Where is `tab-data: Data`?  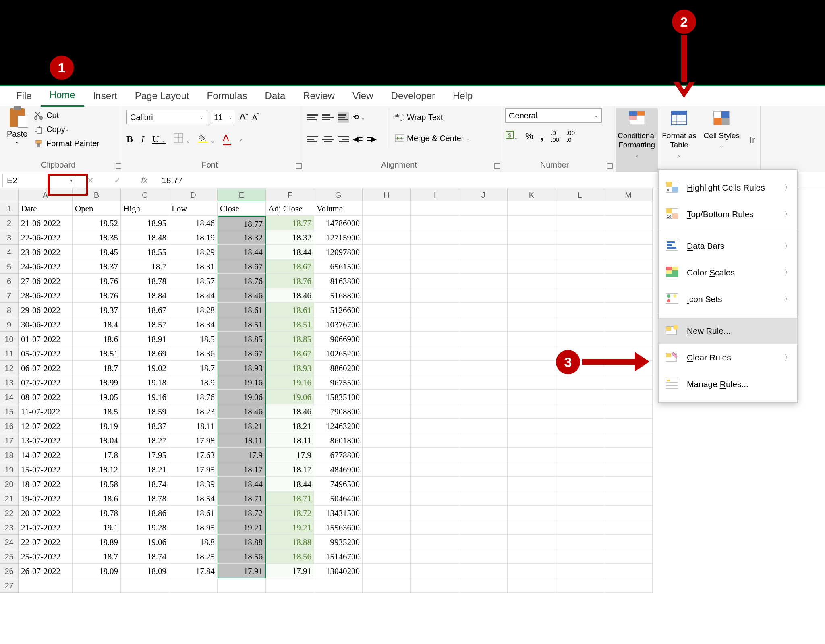 tab-data: Data is located at coordinates (276, 96).